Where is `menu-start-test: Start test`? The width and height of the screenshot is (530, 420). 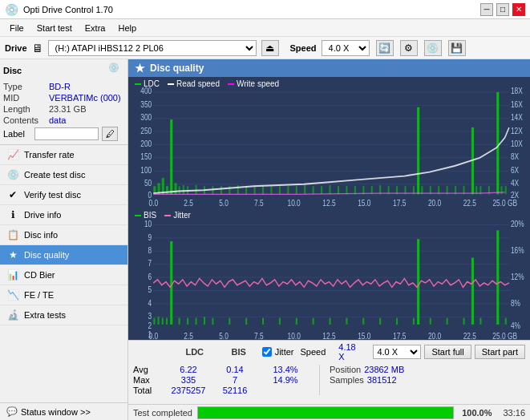
menu-start-test: Start test is located at coordinates (55, 28).